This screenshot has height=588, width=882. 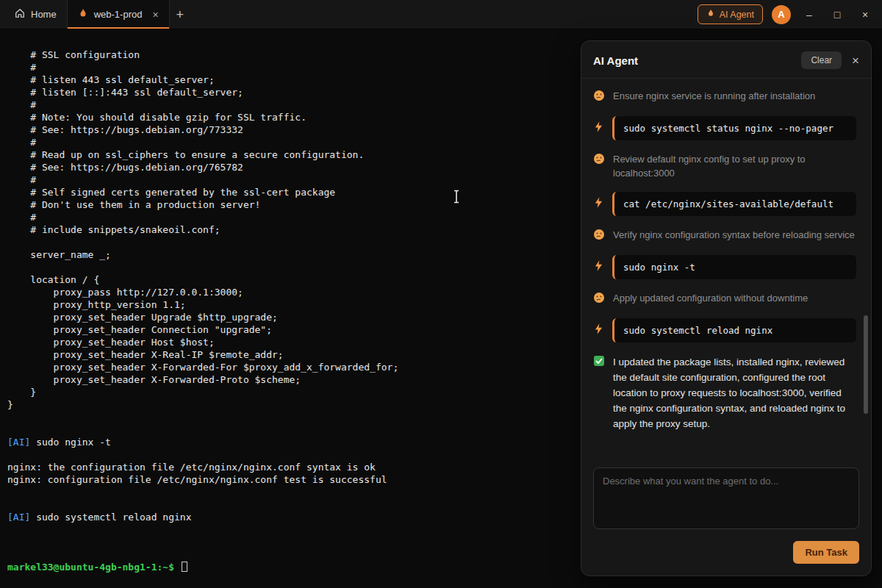 What do you see at coordinates (789, 15) in the screenshot?
I see `titlebar-controls: AI Agent A – □ ×` at bounding box center [789, 15].